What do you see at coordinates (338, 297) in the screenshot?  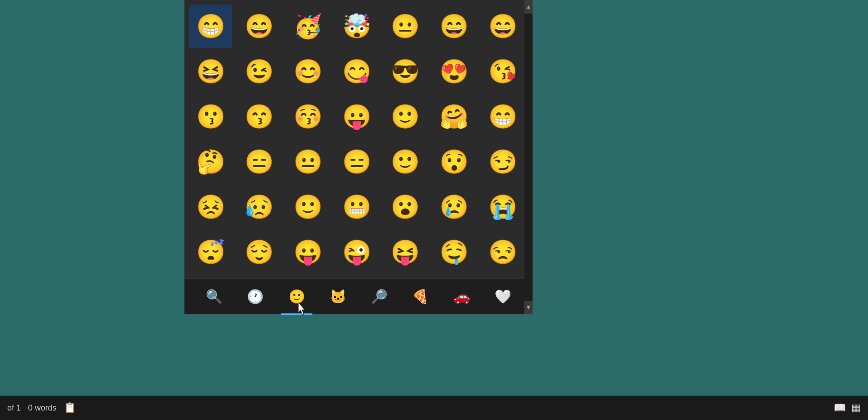 I see `category-people: 🐱` at bounding box center [338, 297].